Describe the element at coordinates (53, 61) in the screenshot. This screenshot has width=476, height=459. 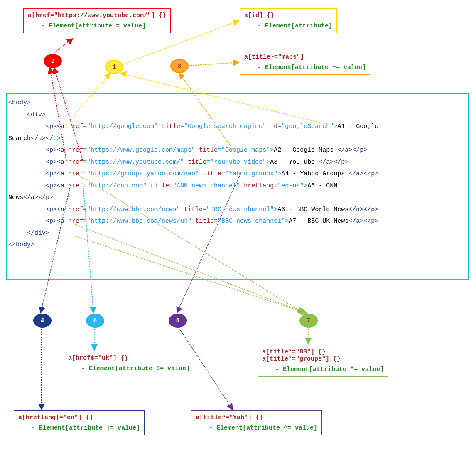
I see `ellipse-2: 2` at that location.